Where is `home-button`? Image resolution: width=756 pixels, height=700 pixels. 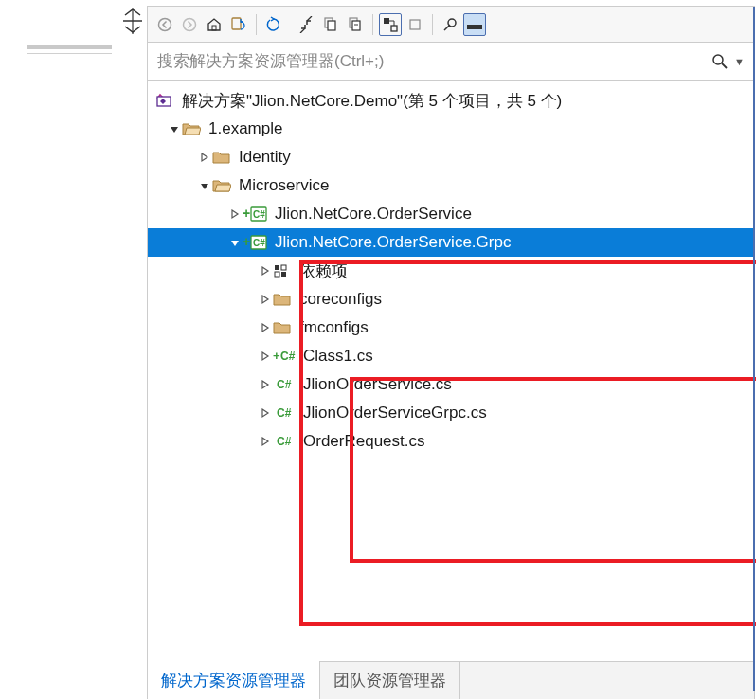
home-button is located at coordinates (214, 25).